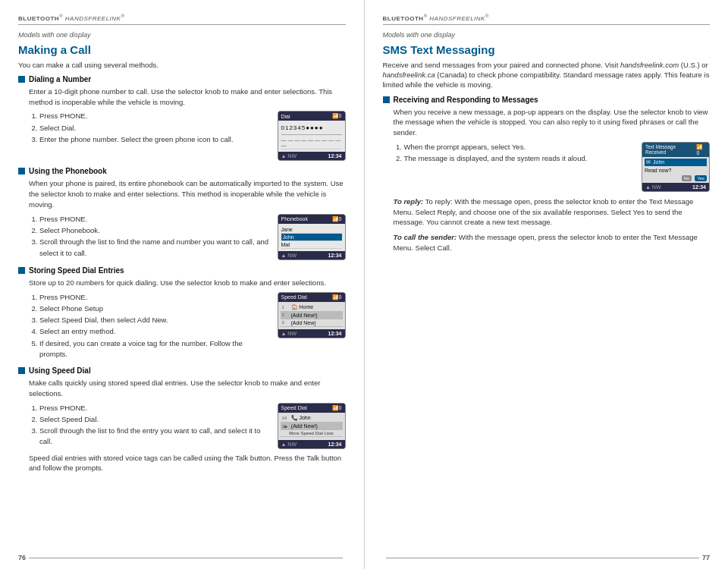  What do you see at coordinates (187, 194) in the screenshot?
I see `subsection-body-phonebook: When your phone is paired, its entire ph…` at bounding box center [187, 194].